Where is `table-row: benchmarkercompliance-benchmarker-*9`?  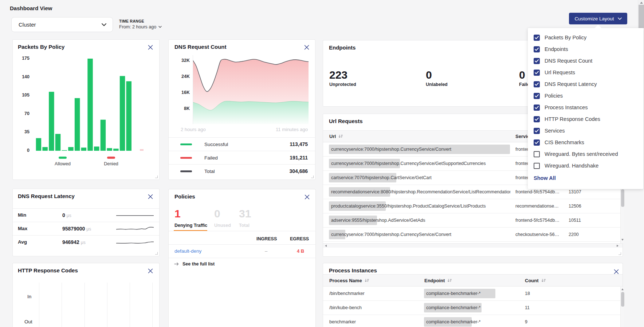 table-row: benchmarkercompliance-benchmarker-*9 is located at coordinates (473, 321).